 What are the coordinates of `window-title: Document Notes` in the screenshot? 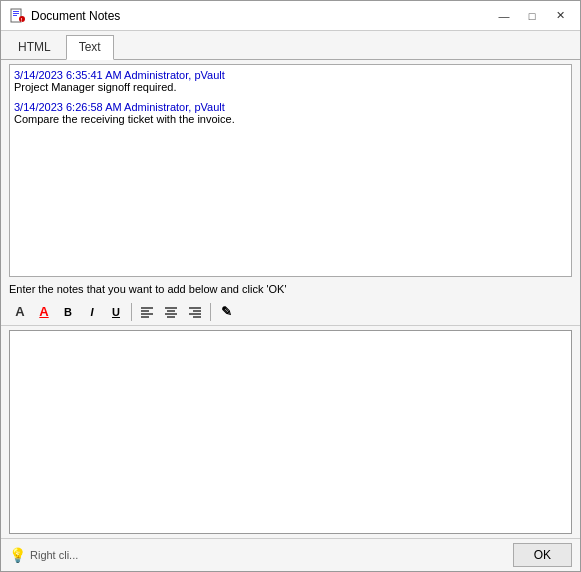 It's located at (262, 16).